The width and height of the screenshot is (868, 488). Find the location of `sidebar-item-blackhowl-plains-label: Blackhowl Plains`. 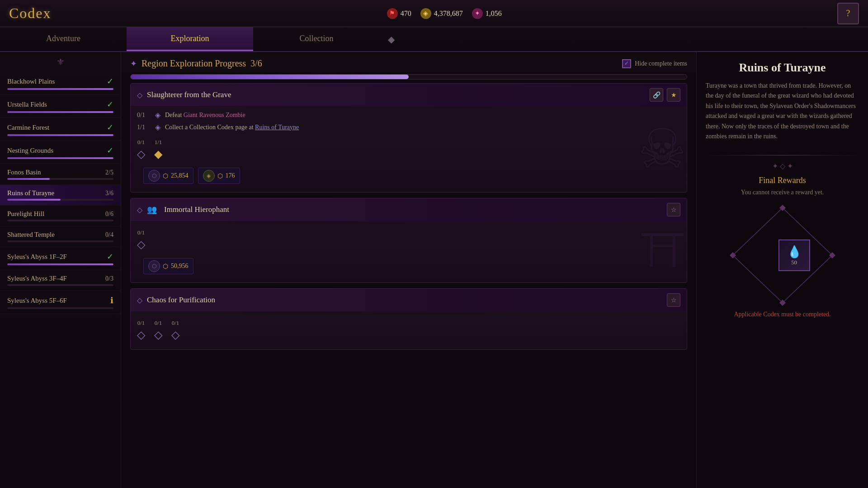

sidebar-item-blackhowl-plains-label: Blackhowl Plains is located at coordinates (31, 81).